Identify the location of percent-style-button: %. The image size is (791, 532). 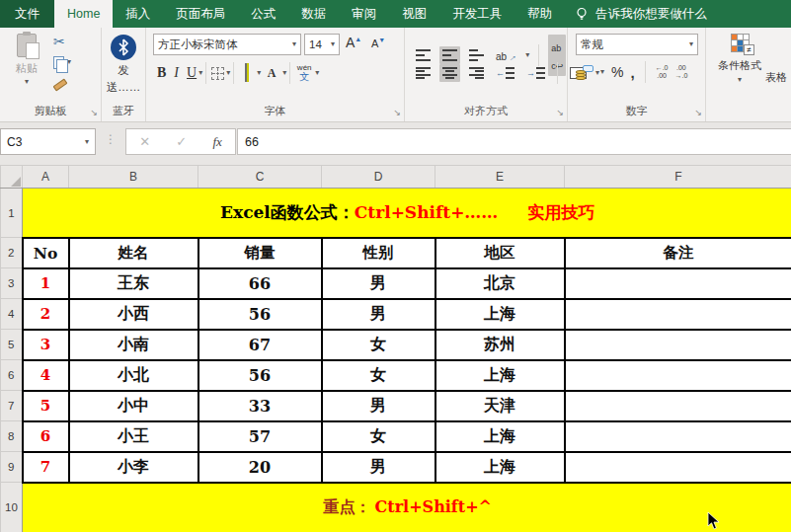
(617, 72).